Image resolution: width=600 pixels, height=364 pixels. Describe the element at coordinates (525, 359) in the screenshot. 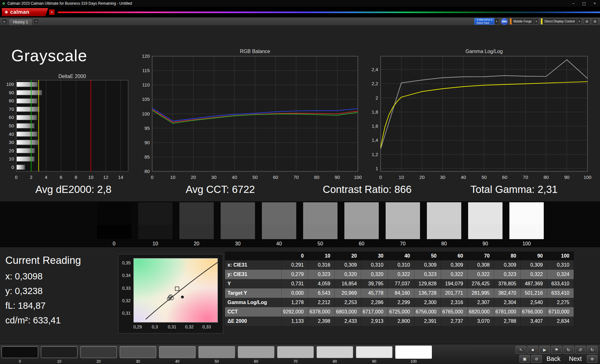

I see `grid-toggle-button: ▣` at that location.